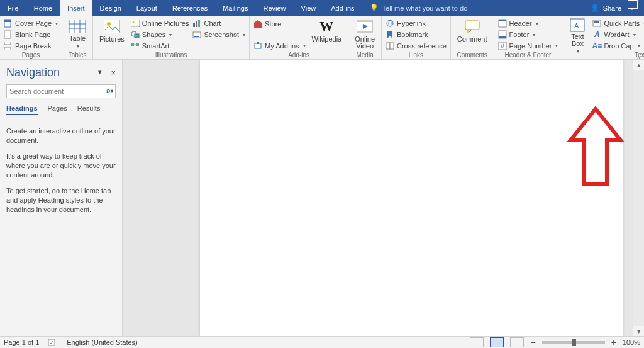 The width and height of the screenshot is (644, 348). What do you see at coordinates (322, 8) in the screenshot?
I see `menu-bar: File Home Insert Design Layout Reference…` at bounding box center [322, 8].